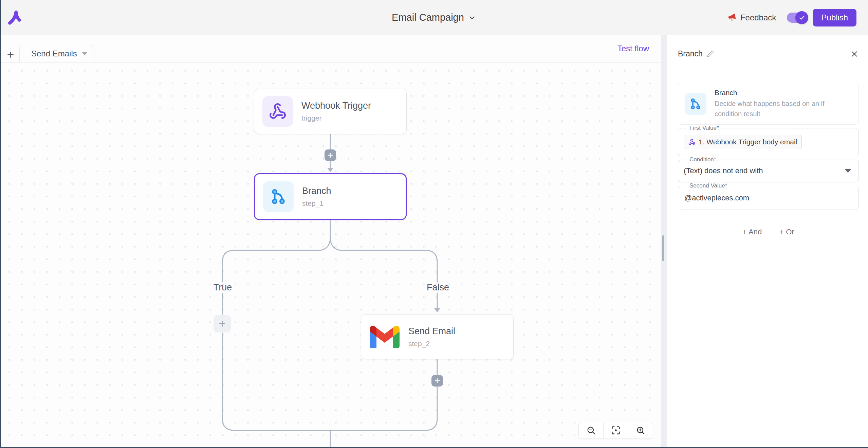 This screenshot has width=868, height=448. Describe the element at coordinates (616, 430) in the screenshot. I see `fit-view-button` at that location.